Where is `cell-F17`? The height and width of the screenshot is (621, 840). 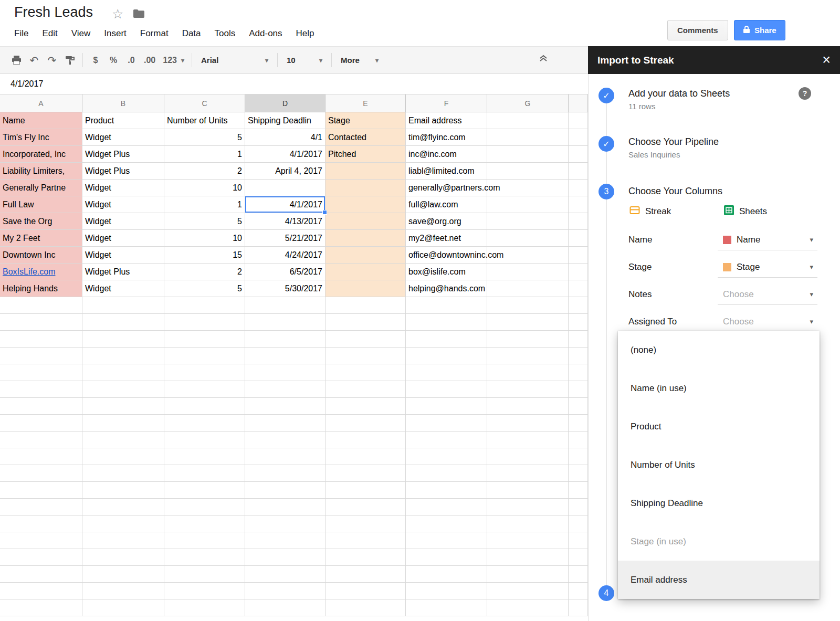
cell-F17 is located at coordinates (446, 390).